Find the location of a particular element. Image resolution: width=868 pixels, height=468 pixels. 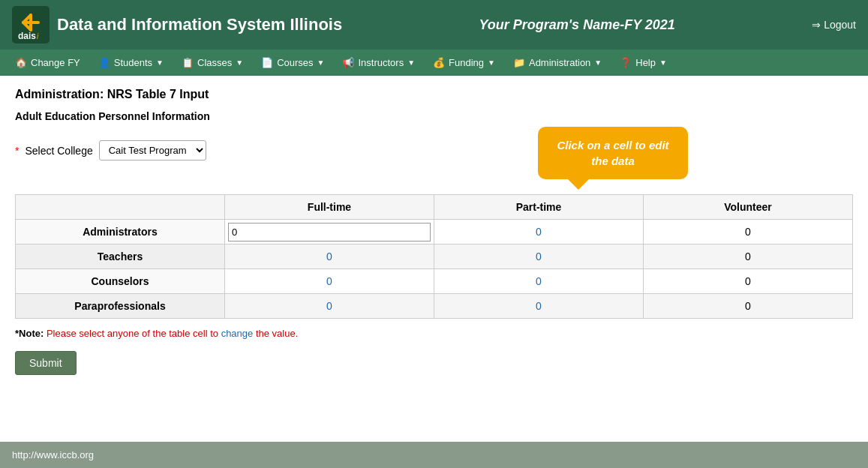

note-value: the value. is located at coordinates (277, 333).